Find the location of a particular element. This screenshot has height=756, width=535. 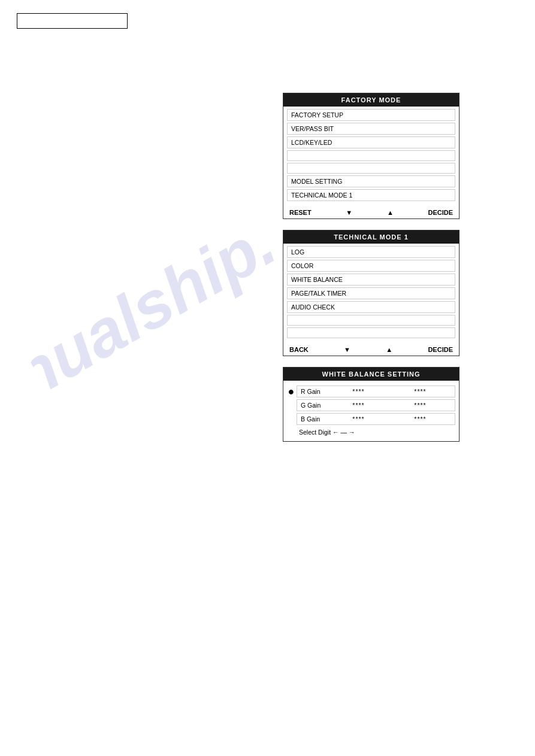

tech-down-button: ▼ is located at coordinates (347, 350).